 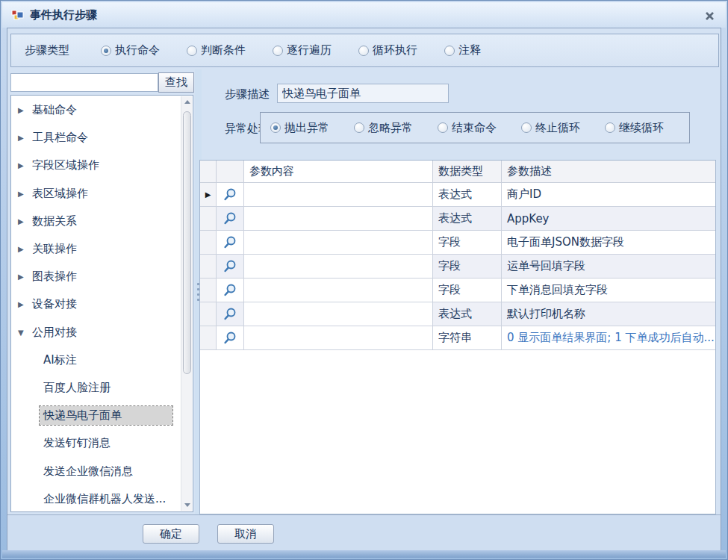 I want to click on exception-radio: 抛出异常, so click(x=300, y=128).